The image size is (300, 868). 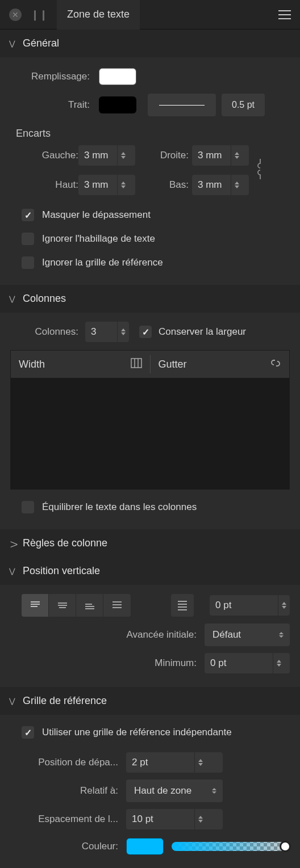 What do you see at coordinates (285, 846) in the screenshot?
I see `slider-thumb` at bounding box center [285, 846].